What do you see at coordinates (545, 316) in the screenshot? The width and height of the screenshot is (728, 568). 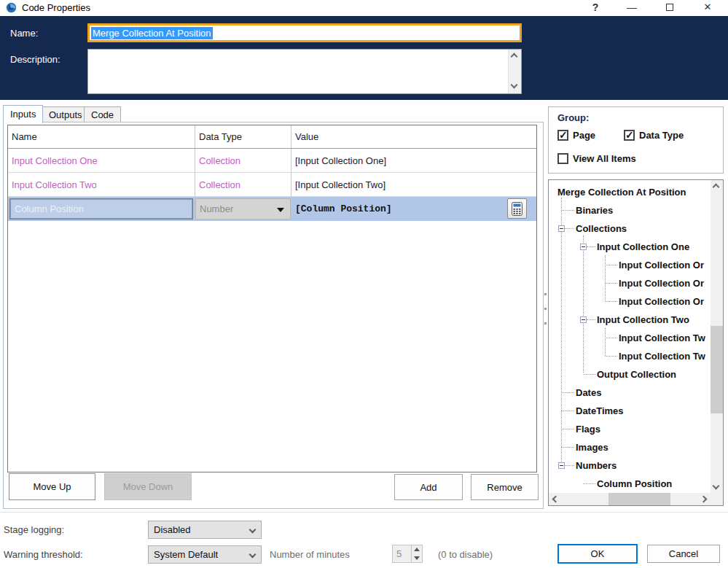 I see `panel-splitter` at bounding box center [545, 316].